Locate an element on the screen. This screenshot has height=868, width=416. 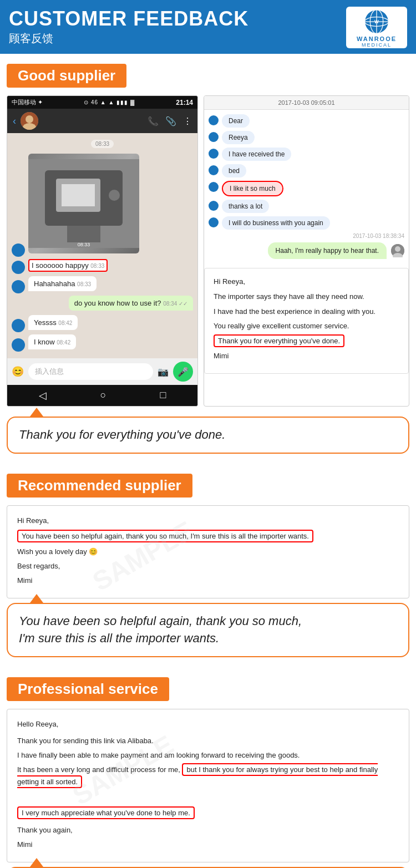
recommended-letter-box: SAMPLE Hi Reeya, You have been so helpfu… is located at coordinates (208, 552).